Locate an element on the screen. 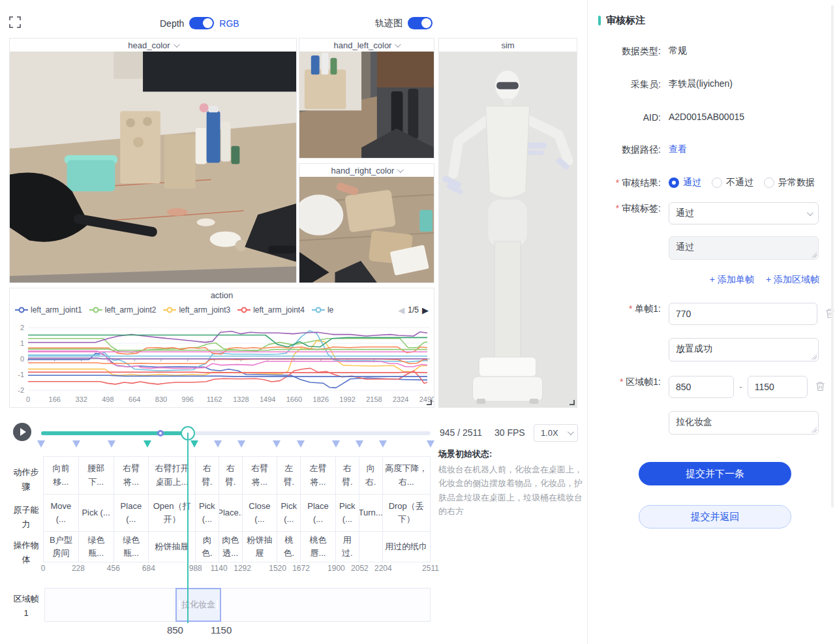  trajectory-label: 轨迹图 is located at coordinates (389, 23).